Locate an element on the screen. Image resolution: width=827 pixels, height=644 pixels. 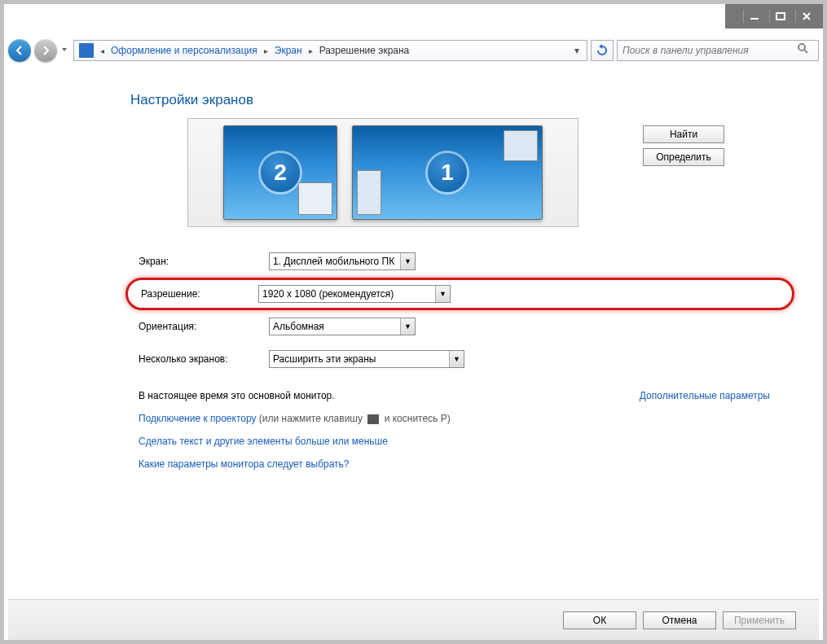
search-box is located at coordinates (718, 50).